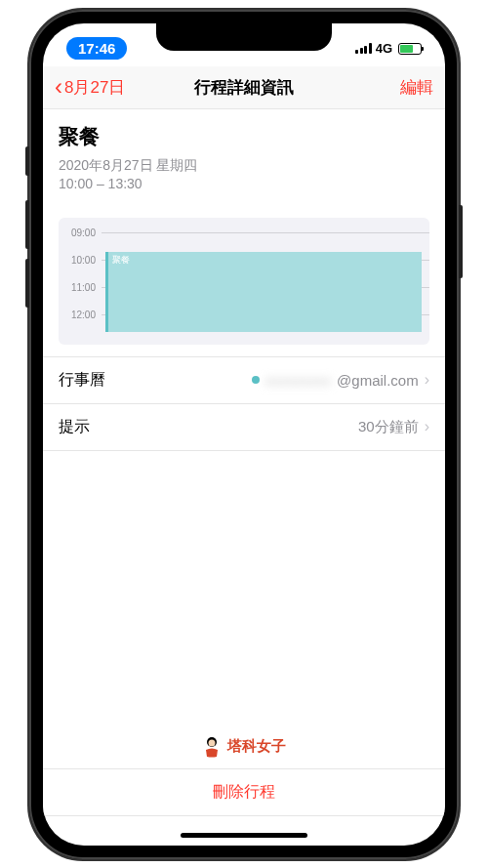 The width and height of the screenshot is (488, 868). Describe the element at coordinates (244, 185) in the screenshot. I see `event-time: 10:00 – 13:30` at that location.